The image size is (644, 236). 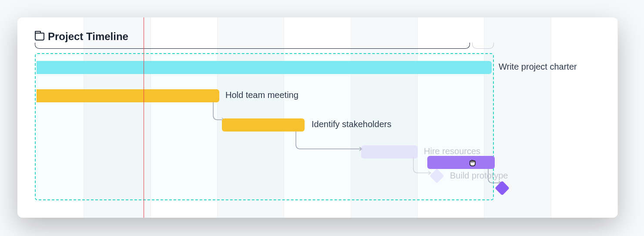 I want to click on task-bar-hire, so click(x=461, y=162).